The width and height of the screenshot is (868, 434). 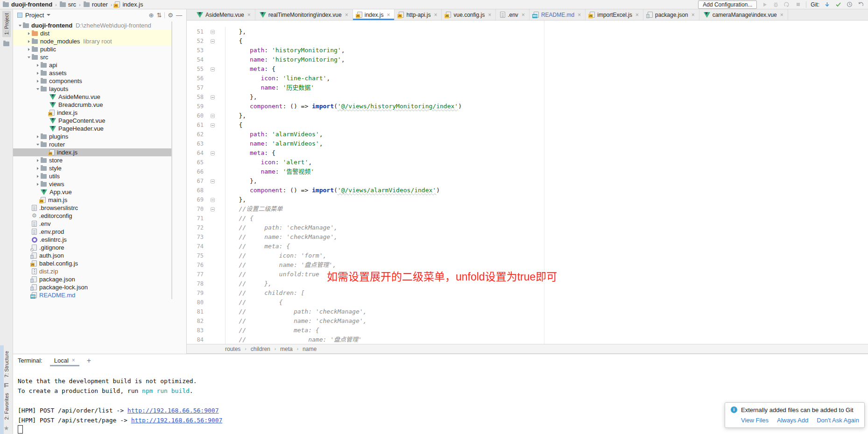 What do you see at coordinates (827, 5) in the screenshot?
I see `git-update-icon` at bounding box center [827, 5].